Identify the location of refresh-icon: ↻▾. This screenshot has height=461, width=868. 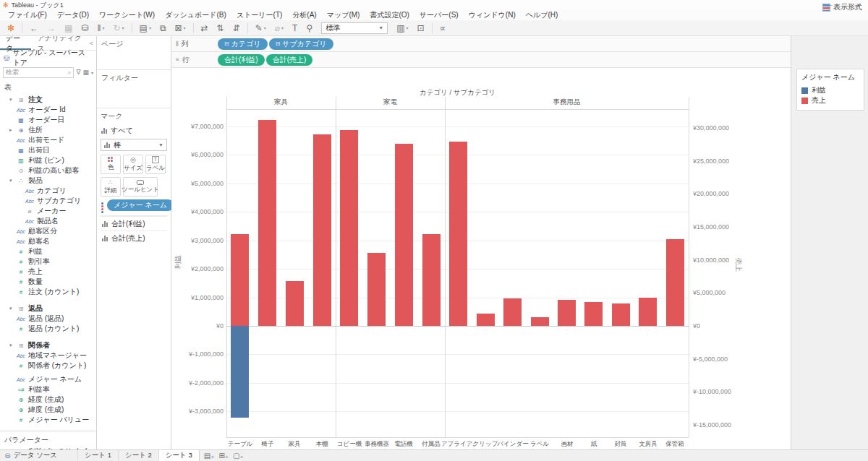
(119, 28).